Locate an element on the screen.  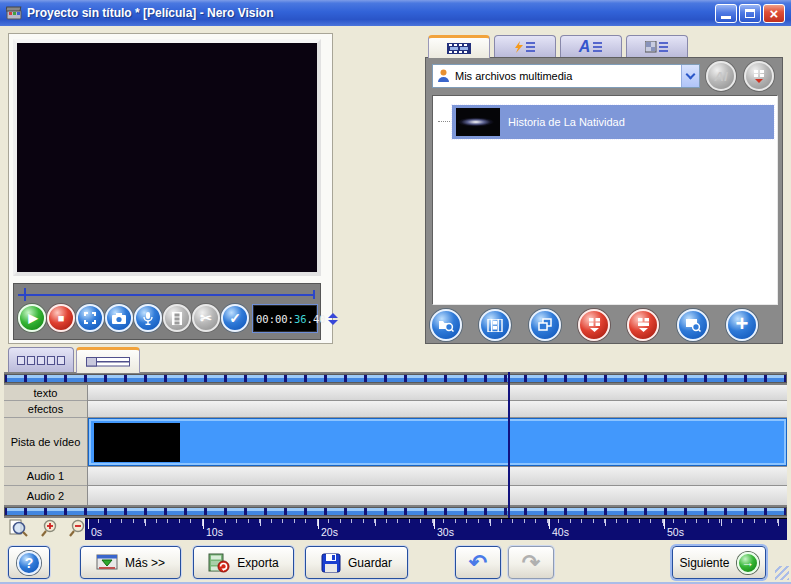
resize-grip is located at coordinates (782, 573).